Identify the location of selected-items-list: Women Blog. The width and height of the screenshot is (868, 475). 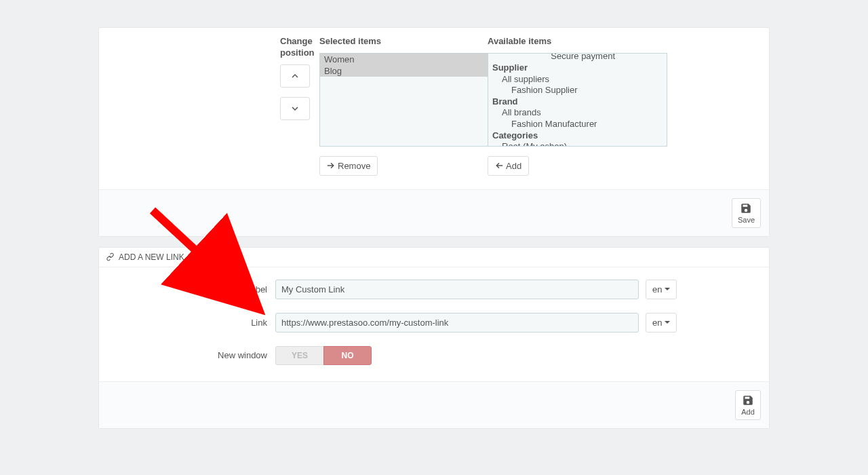
(403, 100).